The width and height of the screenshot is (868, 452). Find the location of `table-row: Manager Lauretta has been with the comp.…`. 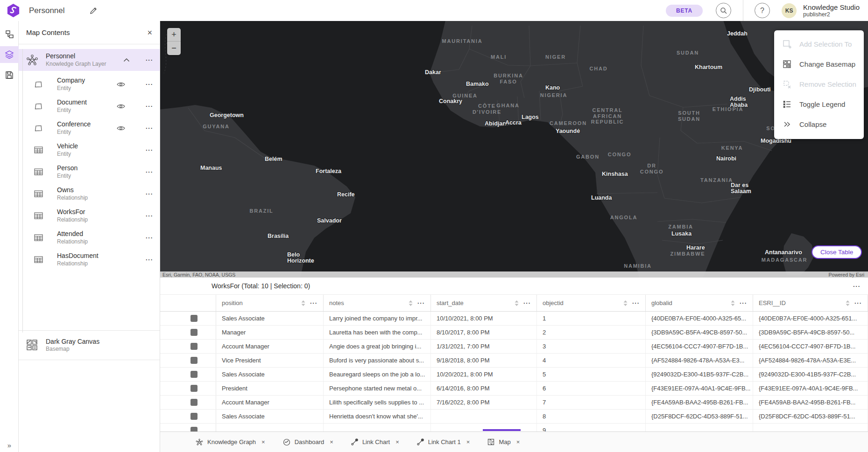

table-row: Manager Lauretta has been with the comp.… is located at coordinates (514, 333).